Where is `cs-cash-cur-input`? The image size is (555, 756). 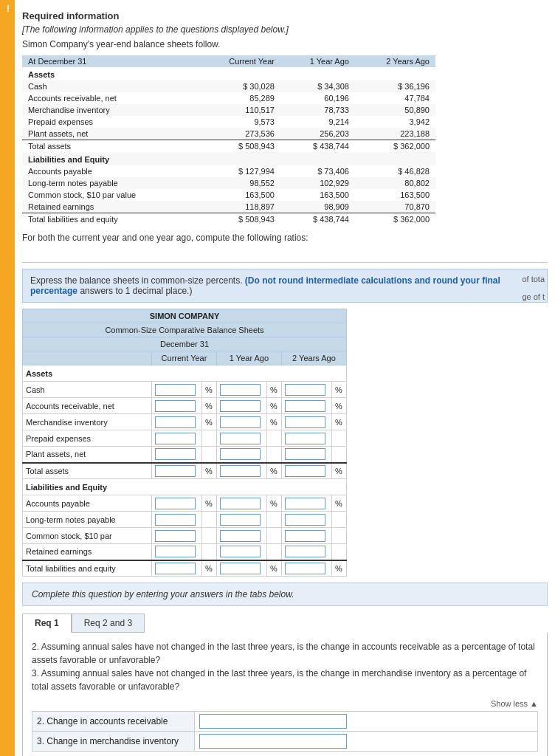
cs-cash-cur-input is located at coordinates (176, 390).